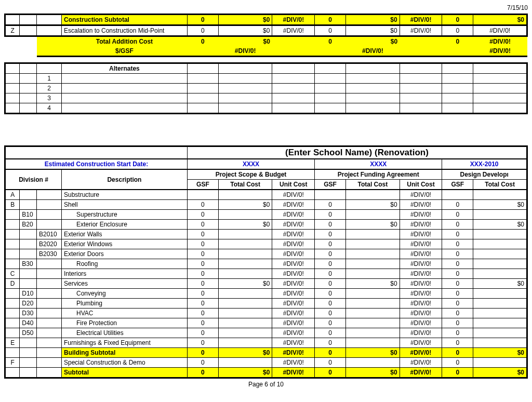 Image resolution: width=532 pixels, height=402 pixels. I want to click on label: $/GSF, so click(124, 51).